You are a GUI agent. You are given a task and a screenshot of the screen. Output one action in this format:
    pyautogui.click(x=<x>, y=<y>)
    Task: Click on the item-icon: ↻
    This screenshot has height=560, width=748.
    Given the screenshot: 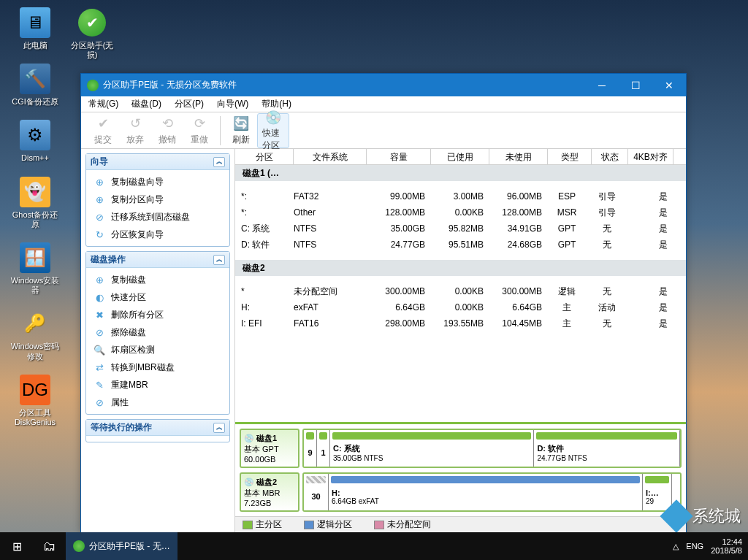 What is the action you would take?
    pyautogui.click(x=99, y=234)
    